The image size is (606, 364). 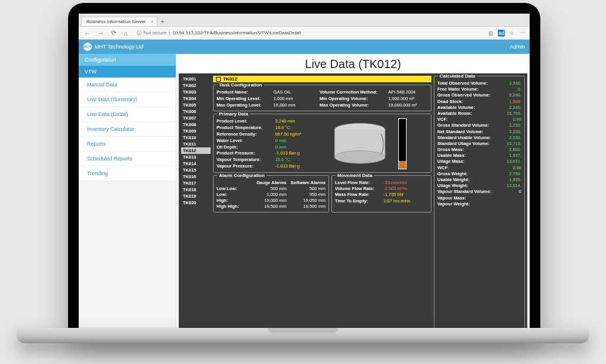 I want to click on label: Vapour Temperature:, so click(x=245, y=160).